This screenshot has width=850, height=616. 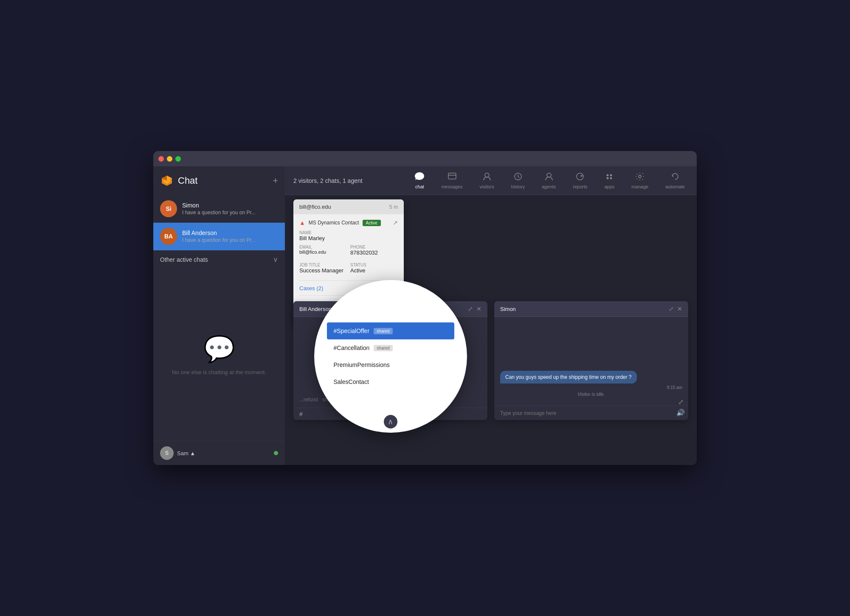 I want to click on email-value: bill@fico.edu, so click(x=323, y=252).